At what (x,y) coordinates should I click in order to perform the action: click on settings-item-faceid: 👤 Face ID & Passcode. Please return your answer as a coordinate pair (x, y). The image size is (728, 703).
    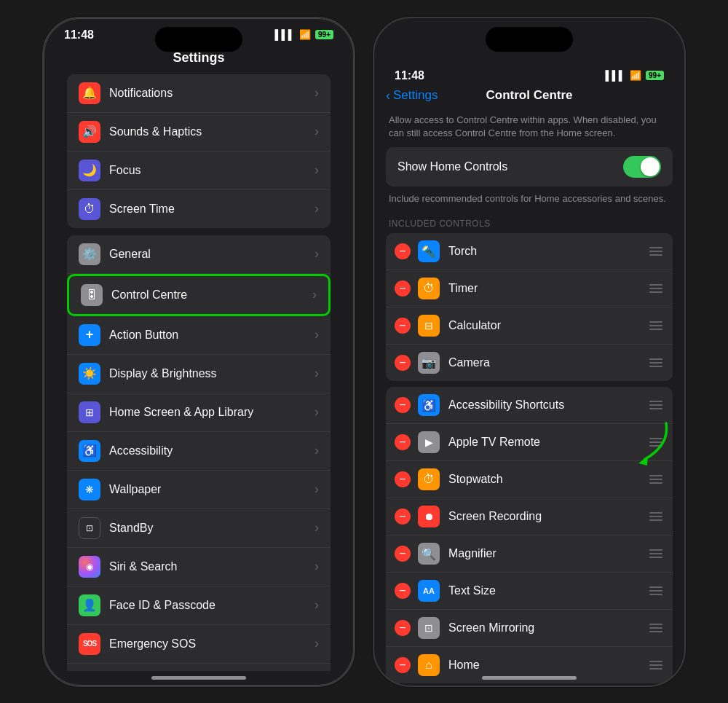
    Looking at the image, I should click on (199, 606).